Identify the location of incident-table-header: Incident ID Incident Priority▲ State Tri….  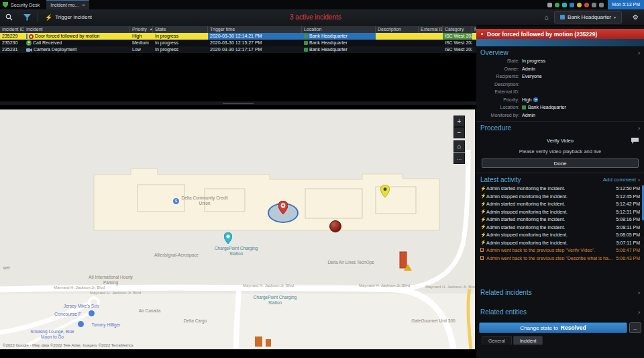
(238, 30).